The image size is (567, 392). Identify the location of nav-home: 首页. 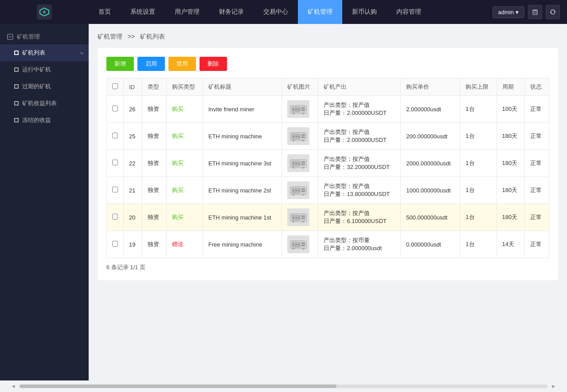
(105, 12).